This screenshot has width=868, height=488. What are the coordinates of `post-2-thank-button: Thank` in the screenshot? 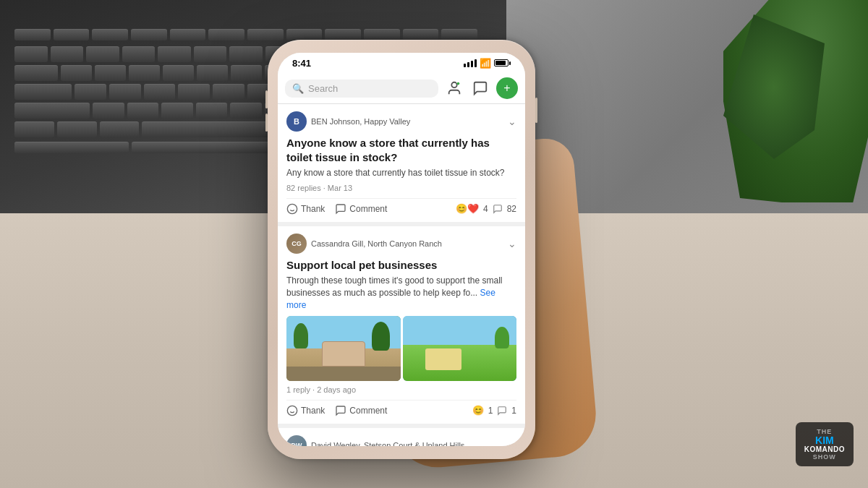 It's located at (305, 411).